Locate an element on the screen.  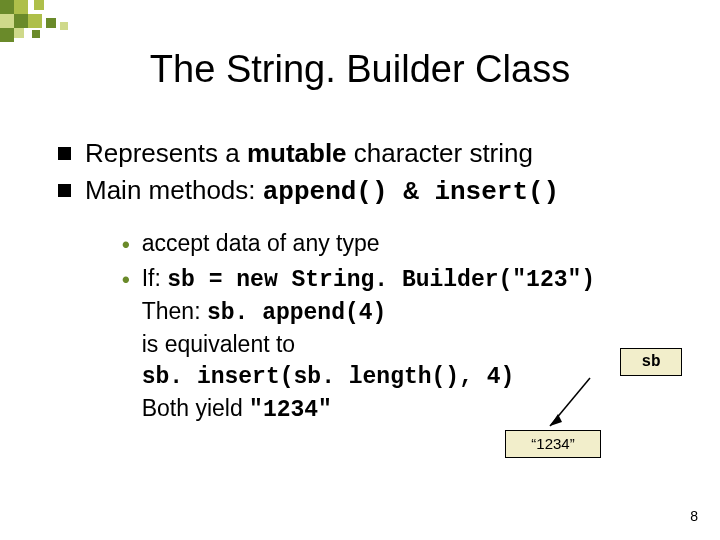
slide-title: The String. Builder Class is located at coordinates (360, 70).